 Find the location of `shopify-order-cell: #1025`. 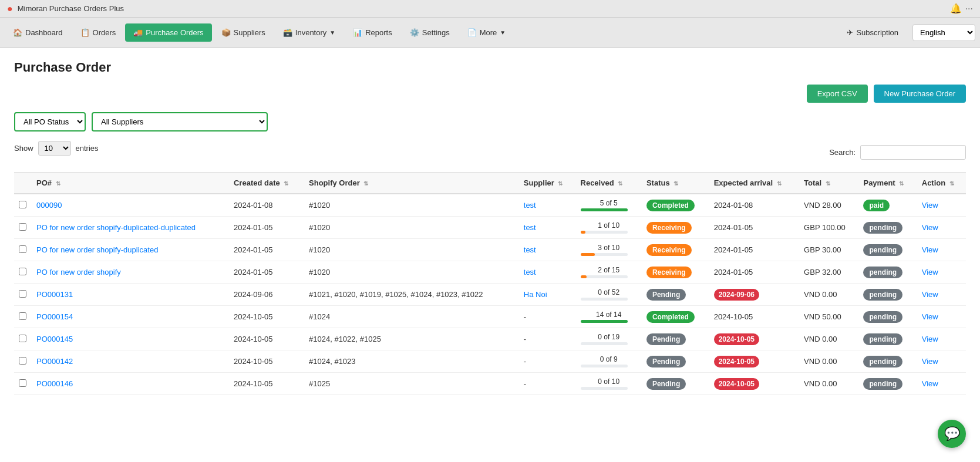

shopify-order-cell: #1025 is located at coordinates (412, 384).